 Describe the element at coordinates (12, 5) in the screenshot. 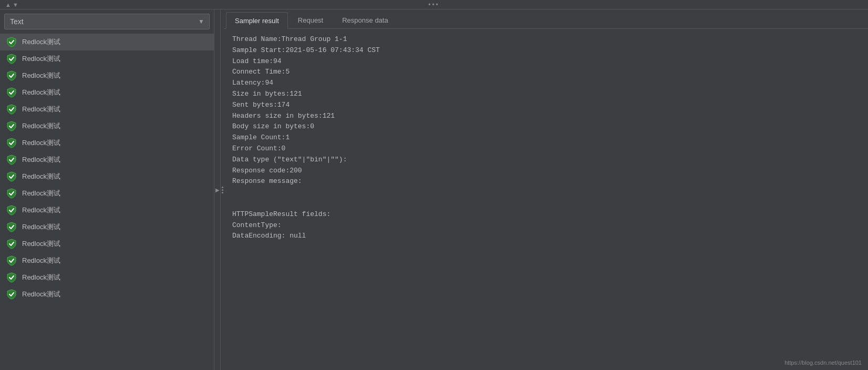

I see `sort-arrows: ▲ ▼` at that location.